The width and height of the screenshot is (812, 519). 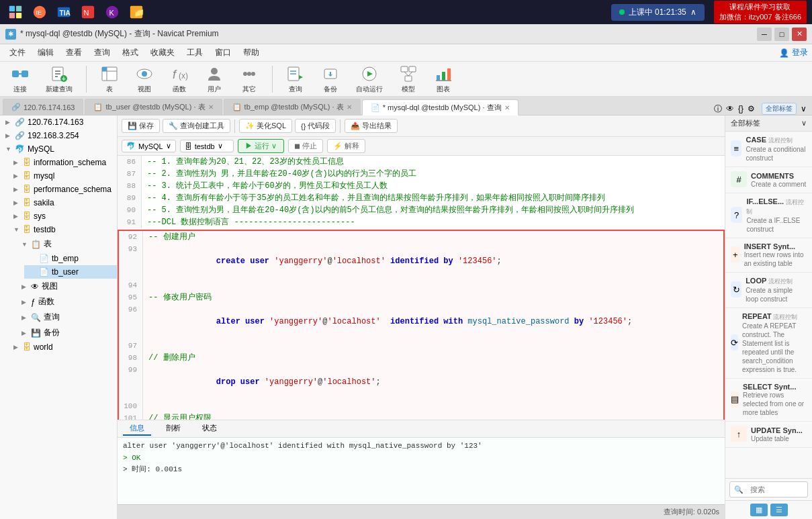 I want to click on sidebar-db-sakila: ▶ 🗄 sakila, so click(x=62, y=203).